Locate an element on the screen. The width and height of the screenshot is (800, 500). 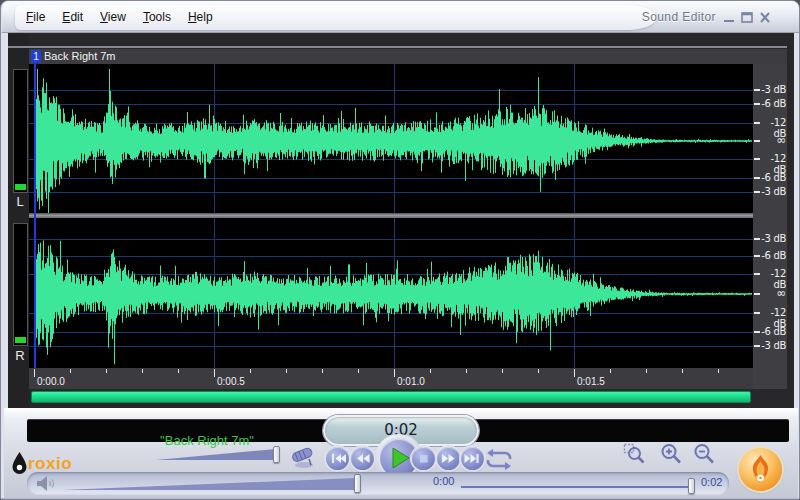
minimize-button is located at coordinates (729, 18).